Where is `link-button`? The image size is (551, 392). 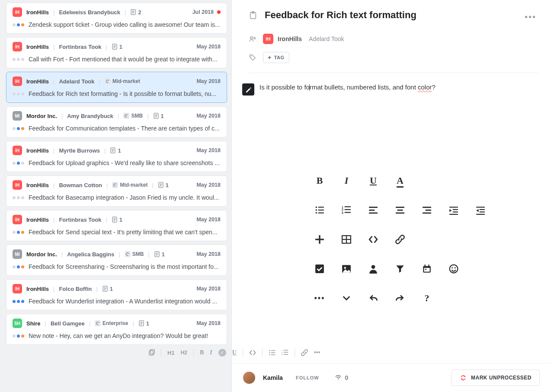 link-button is located at coordinates (400, 239).